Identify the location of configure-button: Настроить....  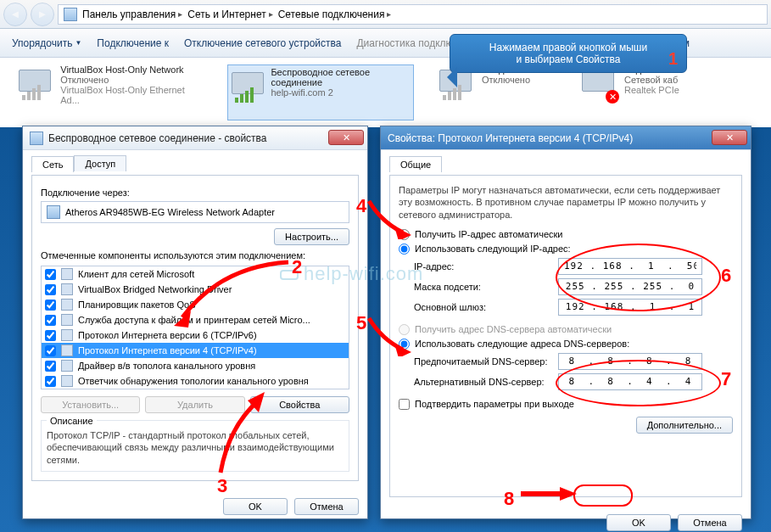
(312, 237).